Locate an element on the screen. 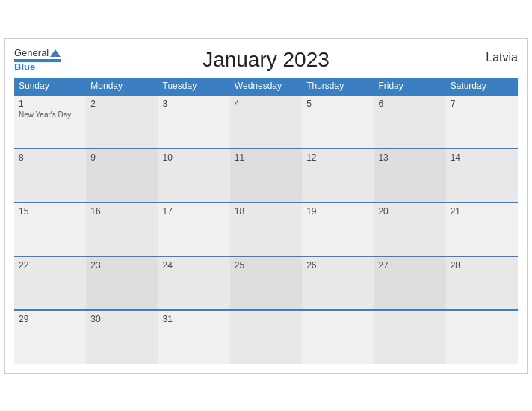 The image size is (532, 411). day-number: 7 is located at coordinates (482, 104).